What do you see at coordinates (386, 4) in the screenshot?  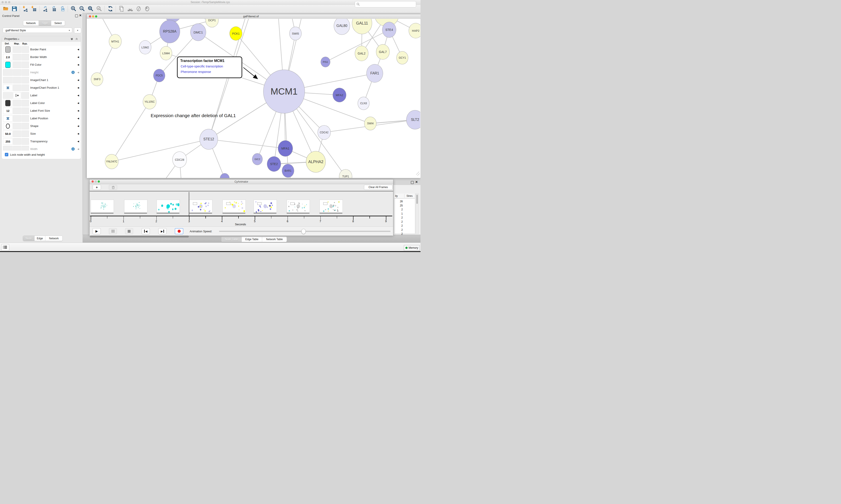 I see `search-box` at bounding box center [386, 4].